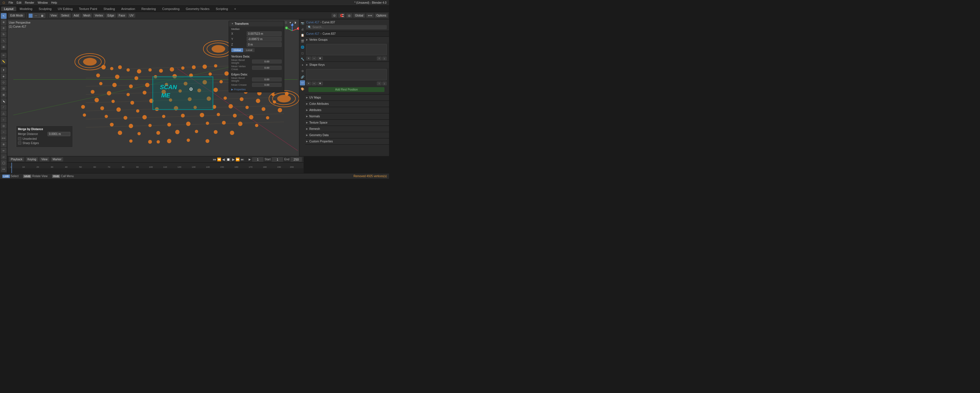 This screenshot has width=980, height=393. I want to click on local-tab: Local, so click(249, 50).